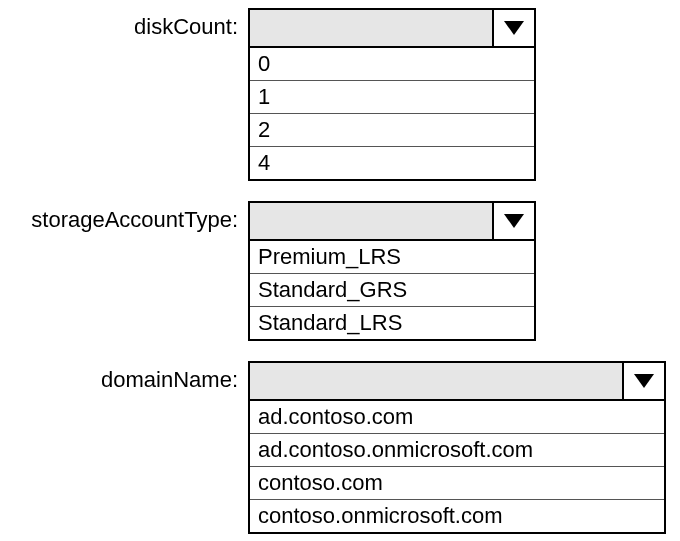 Image resolution: width=680 pixels, height=541 pixels. What do you see at coordinates (392, 162) in the screenshot?
I see `option-diskCount-3: 4` at bounding box center [392, 162].